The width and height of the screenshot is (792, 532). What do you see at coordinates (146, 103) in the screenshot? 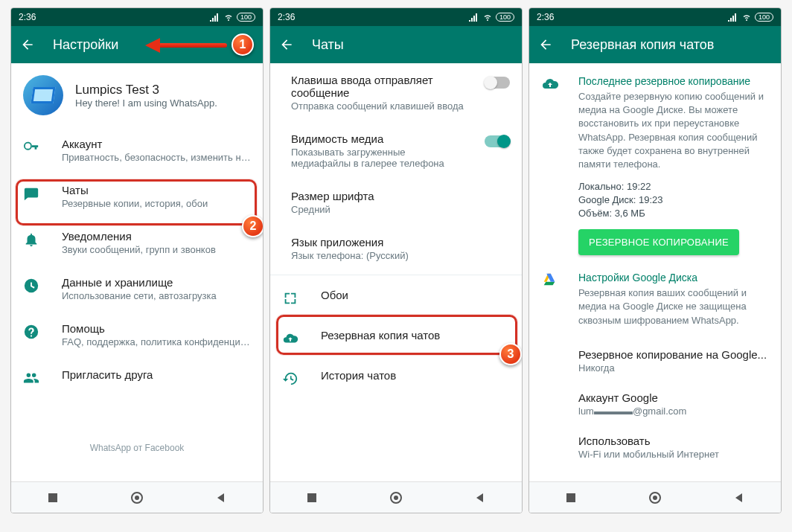
I see `profile-status: Hey there! I am using WhatsApp.` at bounding box center [146, 103].